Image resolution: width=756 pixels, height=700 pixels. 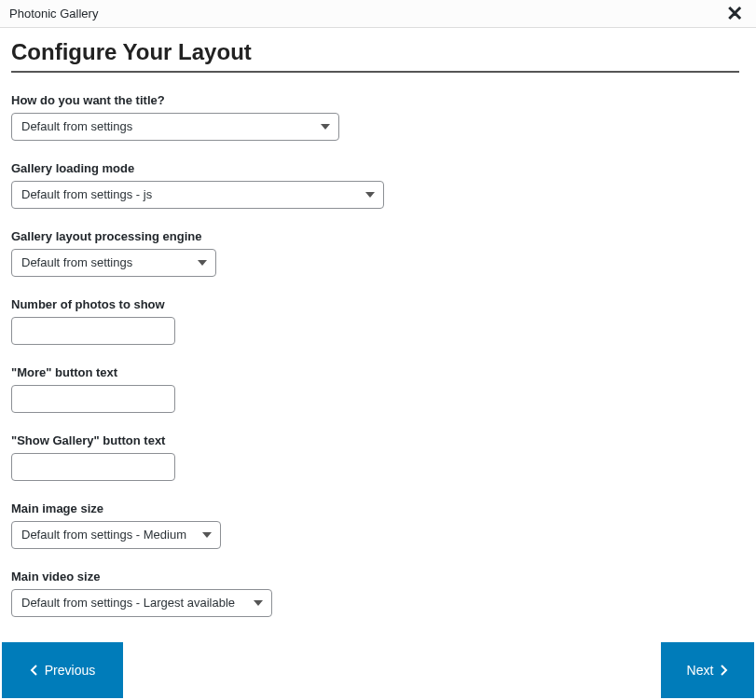 I want to click on chevron-left-icon, so click(x=34, y=670).